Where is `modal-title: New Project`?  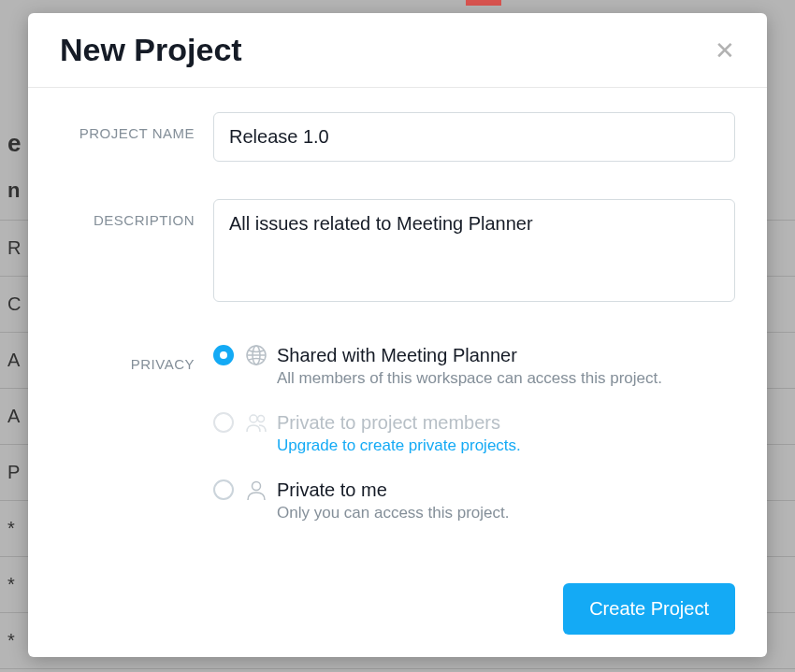
modal-title: New Project is located at coordinates (152, 50).